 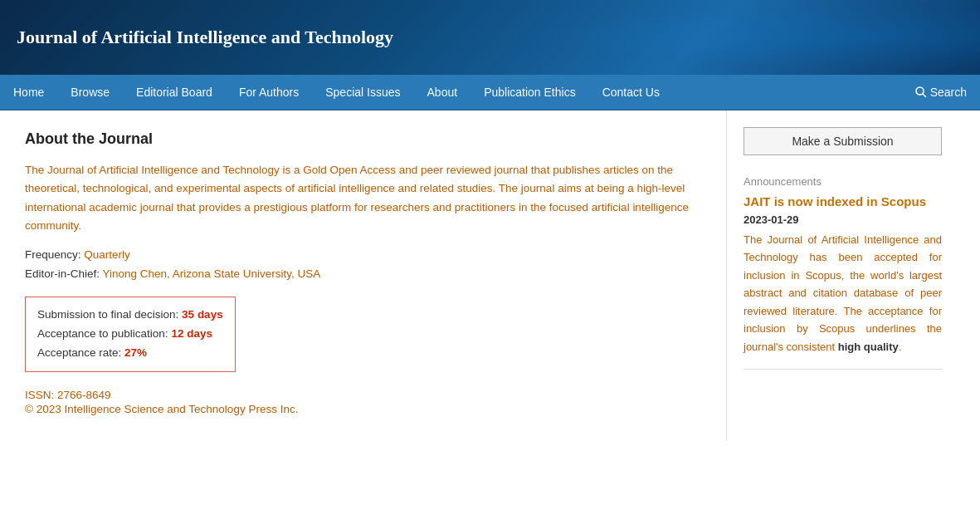 I want to click on search-icon, so click(x=921, y=92).